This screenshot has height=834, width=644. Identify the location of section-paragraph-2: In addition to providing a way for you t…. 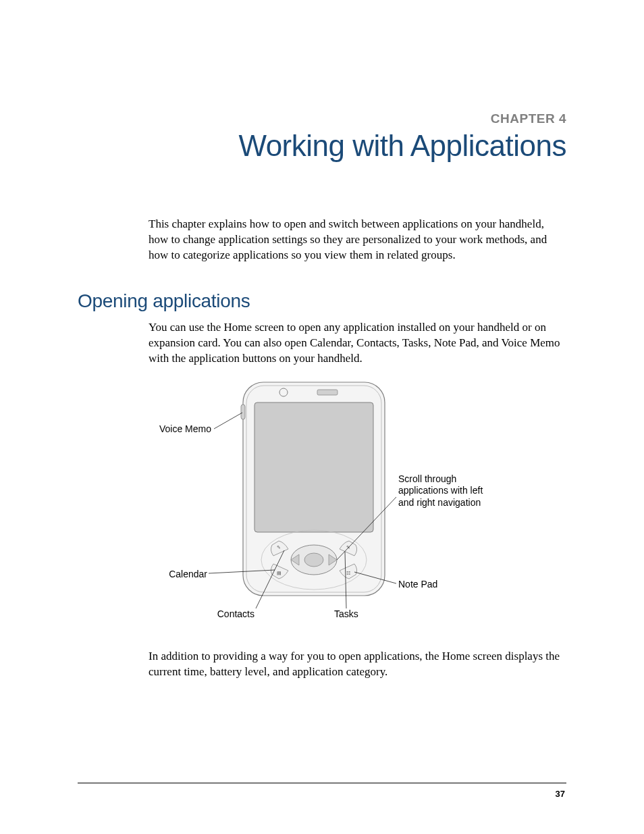
(358, 664).